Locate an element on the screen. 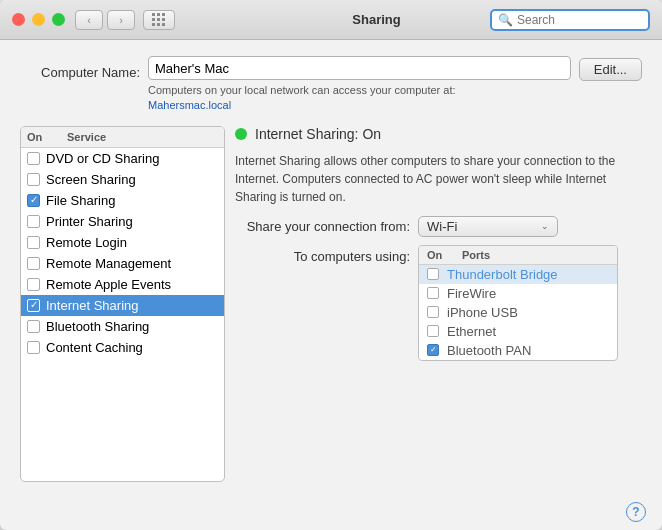 The width and height of the screenshot is (662, 530). local-link: Mahersmac.local is located at coordinates (190, 105).